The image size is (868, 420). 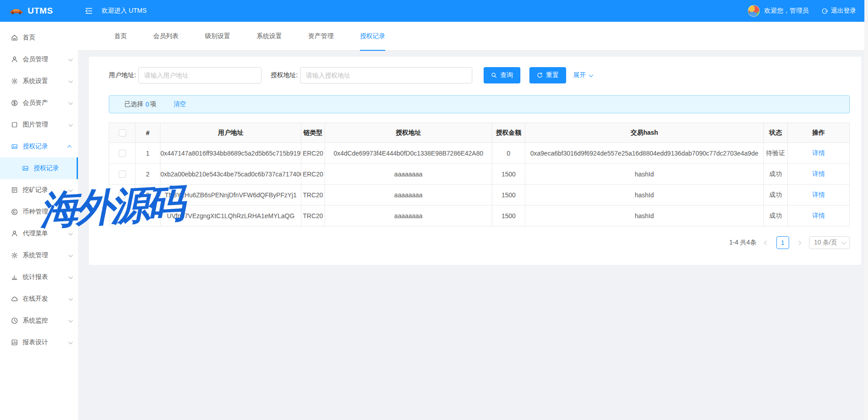 What do you see at coordinates (480, 216) in the screenshot?
I see `table-row: 4 UVfn97VEzgngXtC1LQhRzLRHA1eMYLaQG TRC2…` at bounding box center [480, 216].